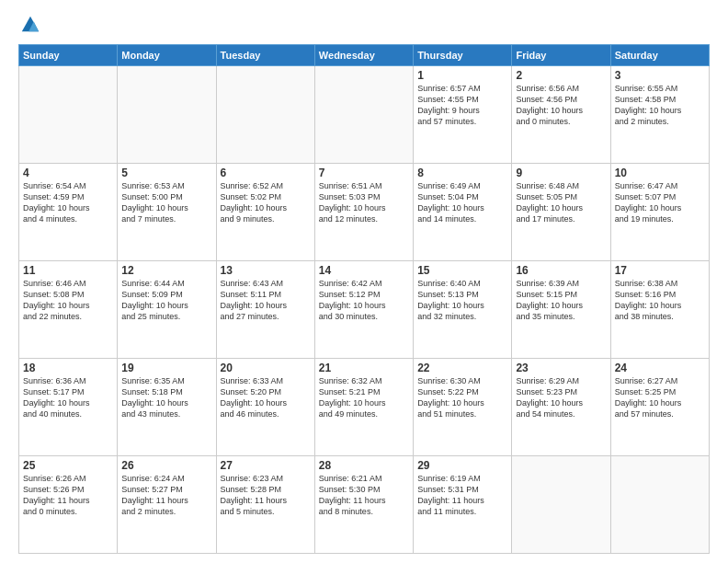 The image size is (728, 563). Describe the element at coordinates (166, 270) in the screenshot. I see `day-number: 12` at that location.